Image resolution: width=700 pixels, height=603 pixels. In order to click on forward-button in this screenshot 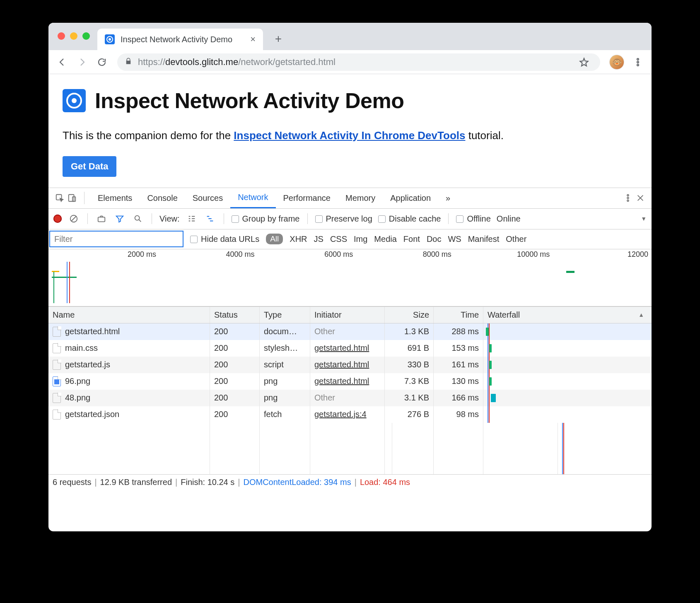, I will do `click(82, 62)`.